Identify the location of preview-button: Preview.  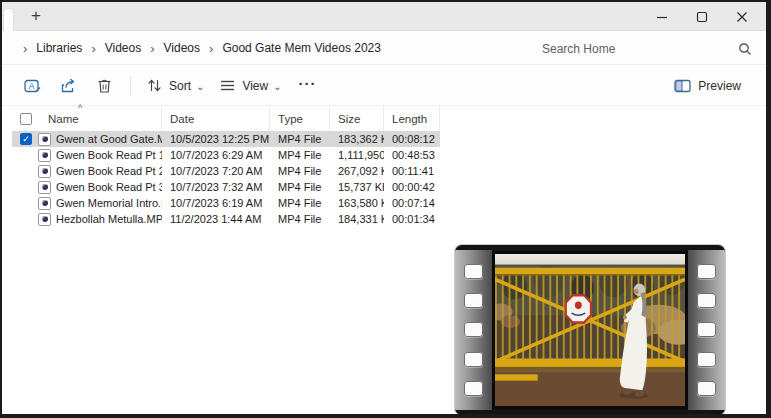
(710, 86).